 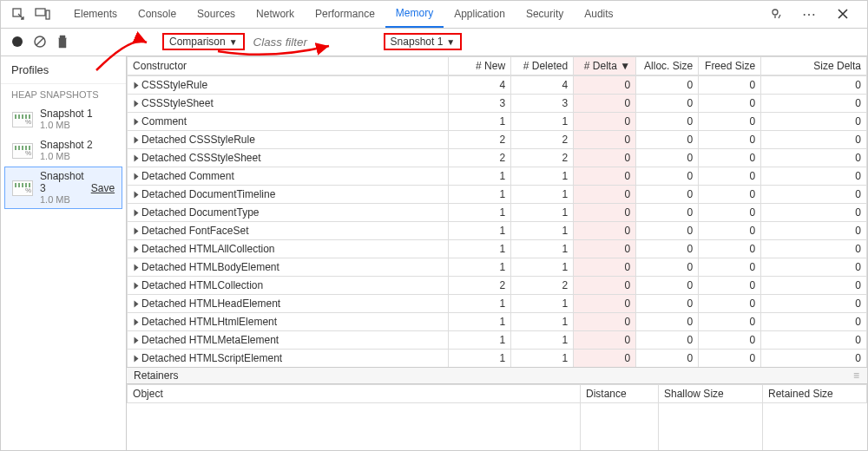 What do you see at coordinates (777, 14) in the screenshot?
I see `settings-icon` at bounding box center [777, 14].